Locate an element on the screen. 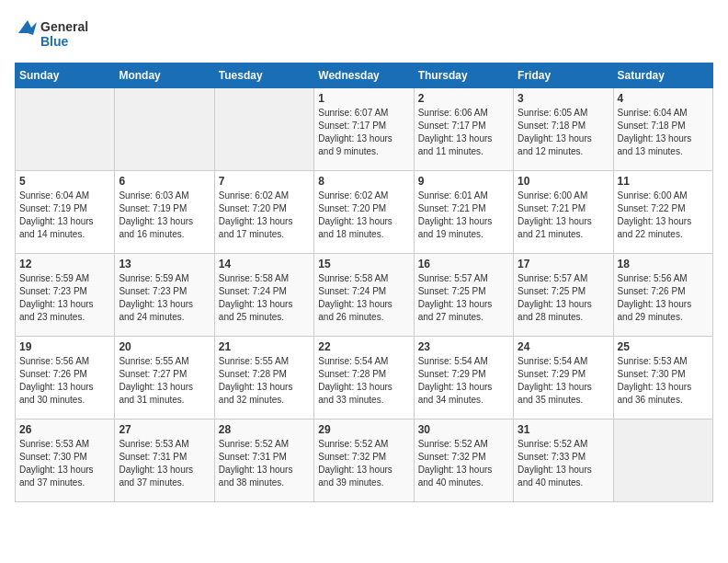  calendar-cell: 21Sunrise: 5:55 AM Sunset: 7:28 PM Dayli… is located at coordinates (264, 378).